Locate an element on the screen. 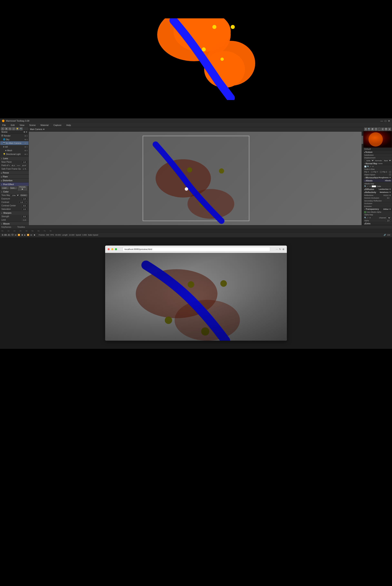 The height and width of the screenshot is (586, 392). use-albedo-alpha-check is located at coordinates (365, 212).